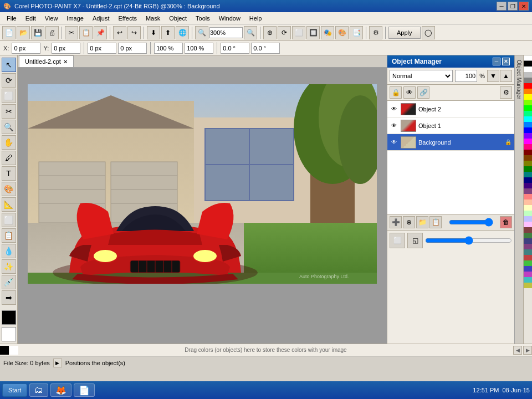 The width and height of the screenshot is (532, 399). I want to click on export-button: ⬆, so click(168, 33).